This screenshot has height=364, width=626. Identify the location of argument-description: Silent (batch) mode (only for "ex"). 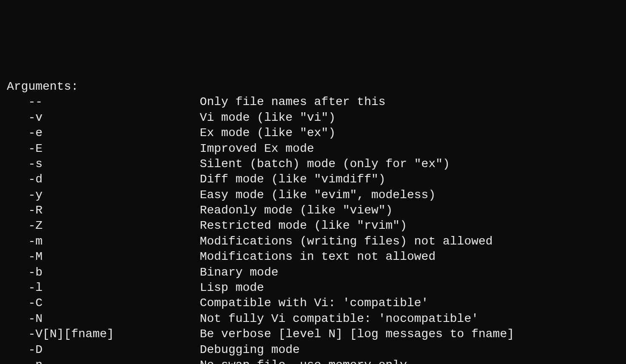
(325, 164).